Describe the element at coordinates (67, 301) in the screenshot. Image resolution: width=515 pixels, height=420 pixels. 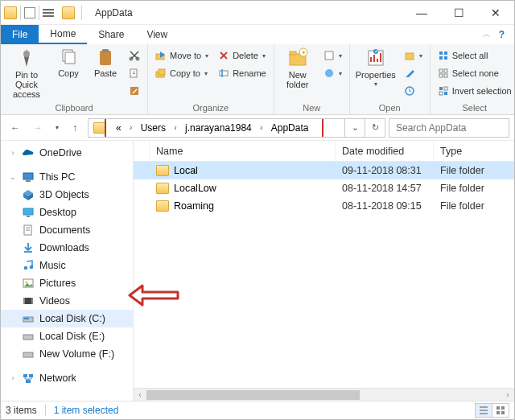
I see `tree-videos: Videos` at that location.